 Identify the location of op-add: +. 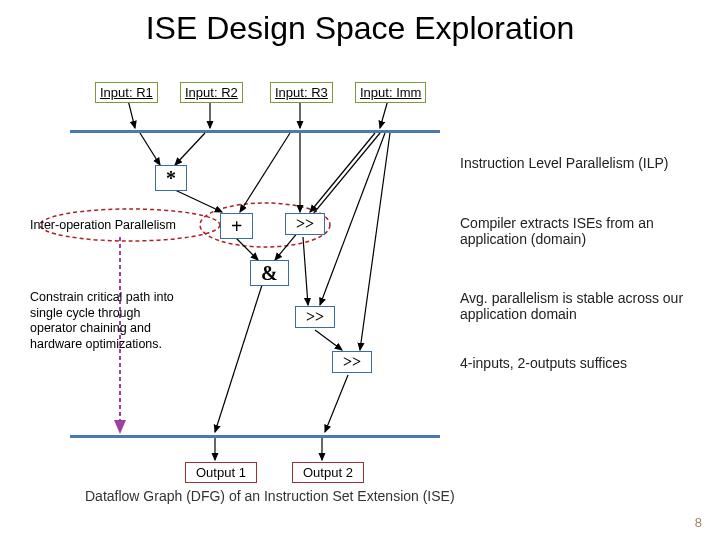
(236, 226).